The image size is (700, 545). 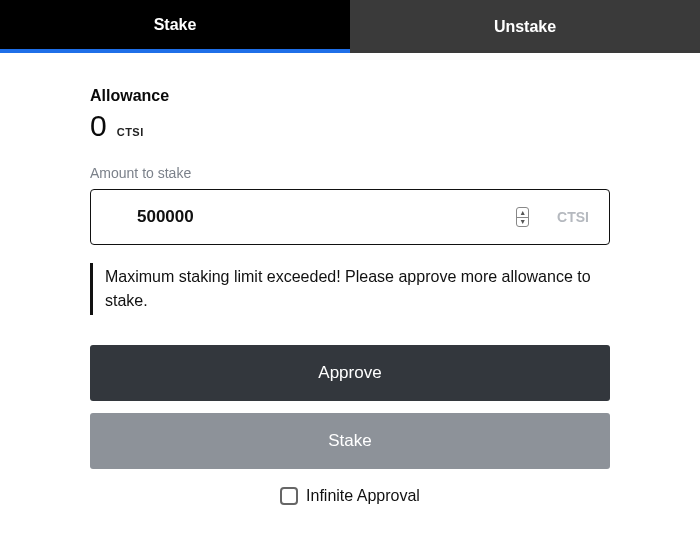 I want to click on tab-unstake: Unstake, so click(x=525, y=26).